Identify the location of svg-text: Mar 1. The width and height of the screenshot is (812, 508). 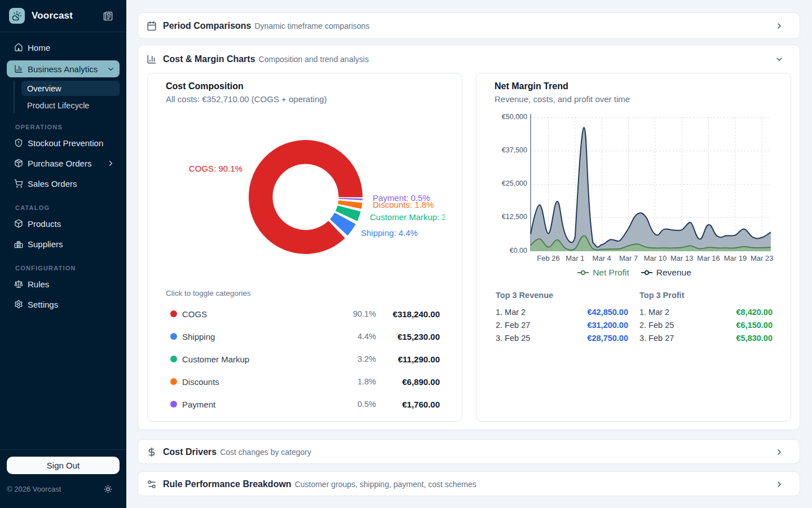
(575, 259).